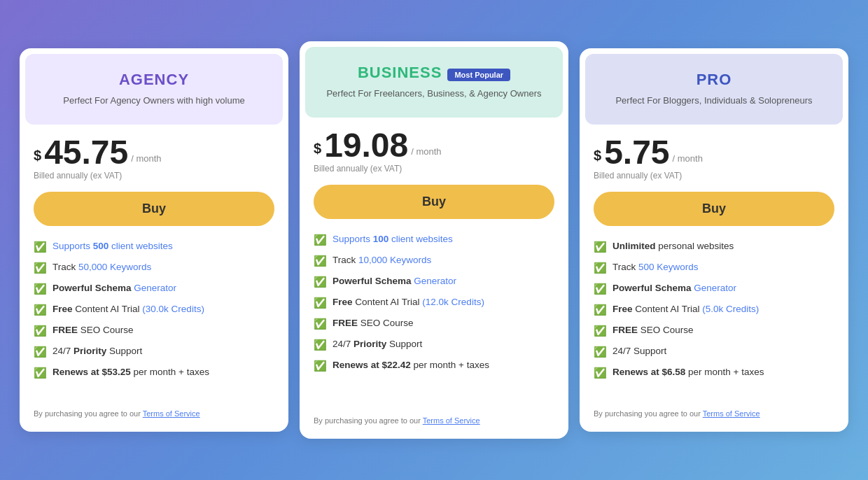 The height and width of the screenshot is (480, 868). I want to click on feature-text-part: Renews at $53.25, so click(92, 372).